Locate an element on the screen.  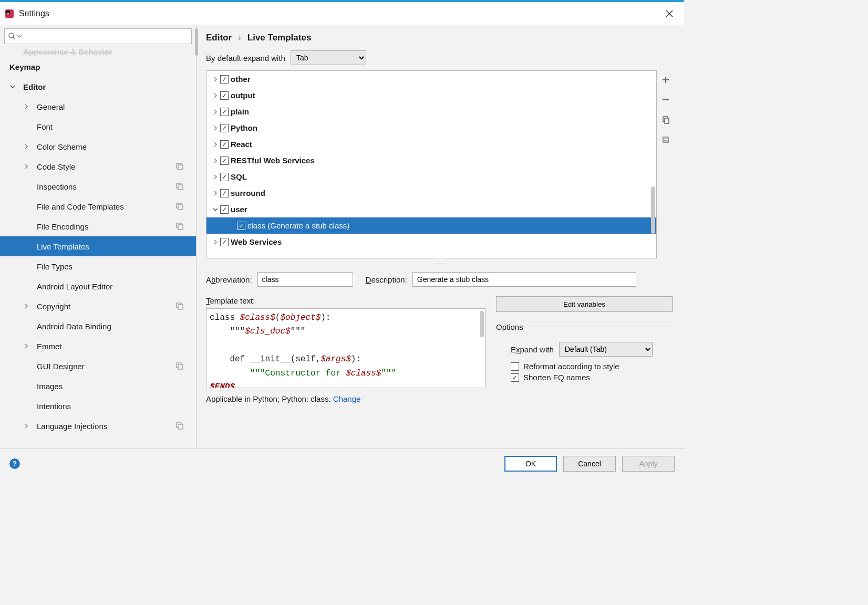
edit-variables-button: Edit variables is located at coordinates (584, 304).